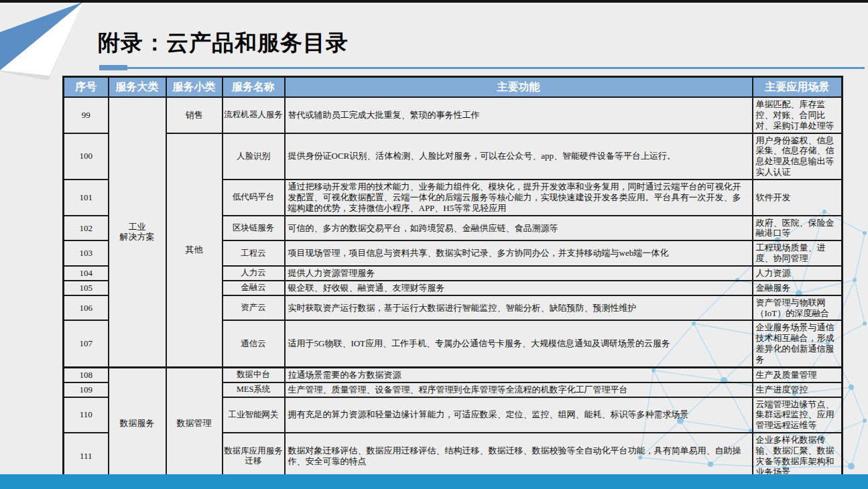 The image size is (868, 489). I want to click on cell-function: 替代或辅助员工完成大批重复、繁琐的事务性工作, so click(519, 115).